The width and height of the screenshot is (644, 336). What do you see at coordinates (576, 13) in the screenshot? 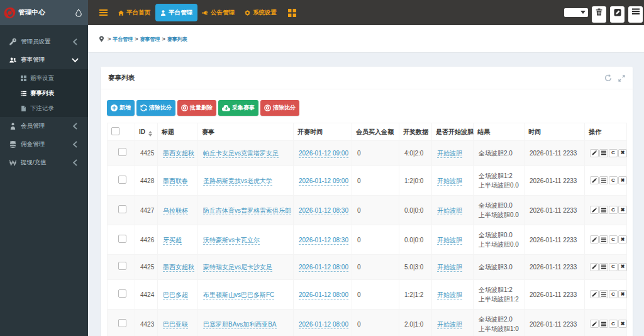
I see `top-select` at bounding box center [576, 13].